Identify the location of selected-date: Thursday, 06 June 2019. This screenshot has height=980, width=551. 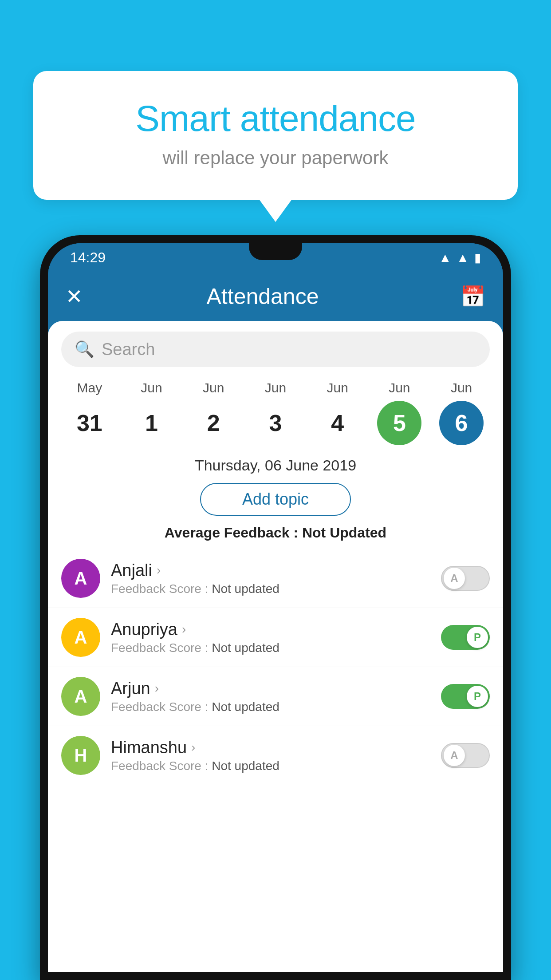
(276, 464).